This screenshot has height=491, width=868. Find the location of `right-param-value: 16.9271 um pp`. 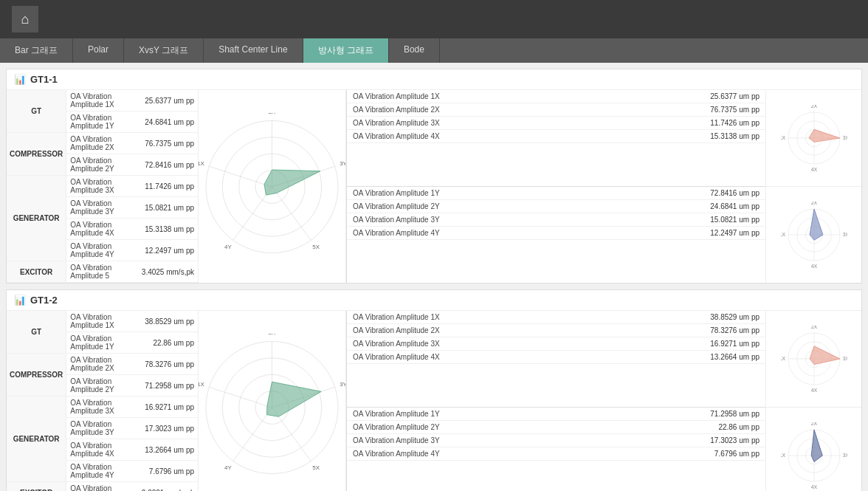

right-param-value: 16.9271 um pp is located at coordinates (685, 344).